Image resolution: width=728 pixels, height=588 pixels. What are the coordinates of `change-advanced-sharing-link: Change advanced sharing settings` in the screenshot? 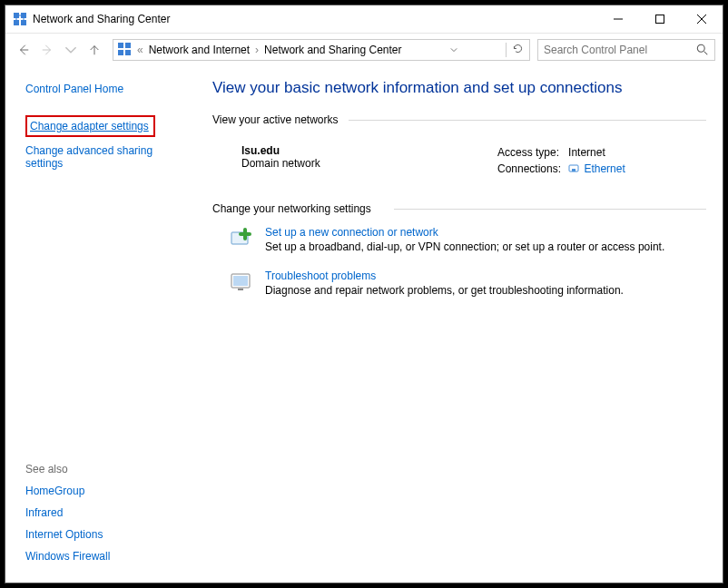 It's located at (108, 157).